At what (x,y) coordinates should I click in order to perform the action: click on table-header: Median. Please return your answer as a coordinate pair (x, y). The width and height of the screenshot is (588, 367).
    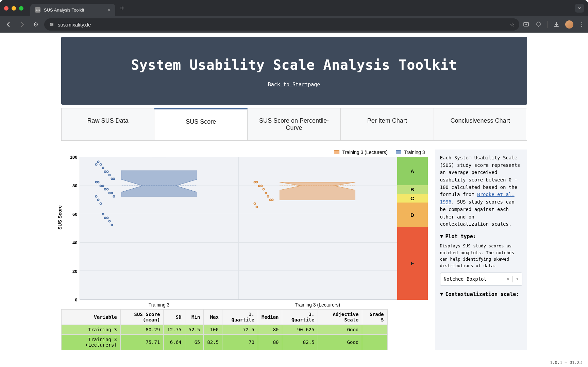
    Looking at the image, I should click on (270, 317).